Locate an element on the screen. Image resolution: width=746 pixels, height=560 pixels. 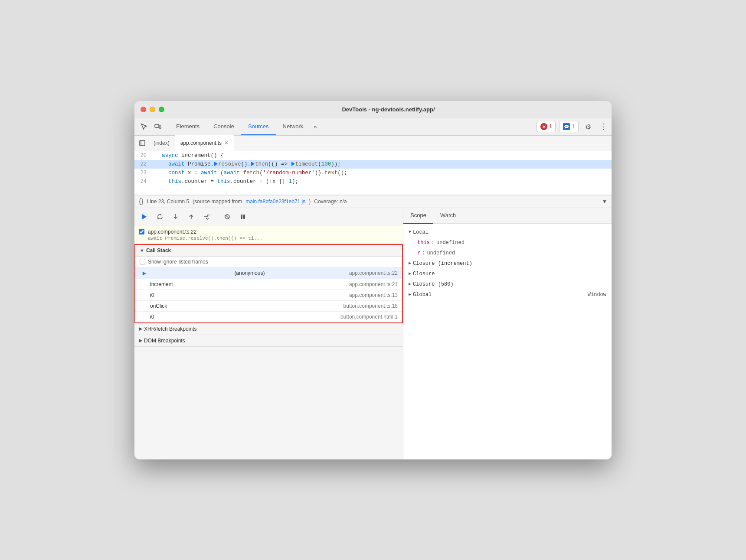
scope-global-value: Window is located at coordinates (597, 295).